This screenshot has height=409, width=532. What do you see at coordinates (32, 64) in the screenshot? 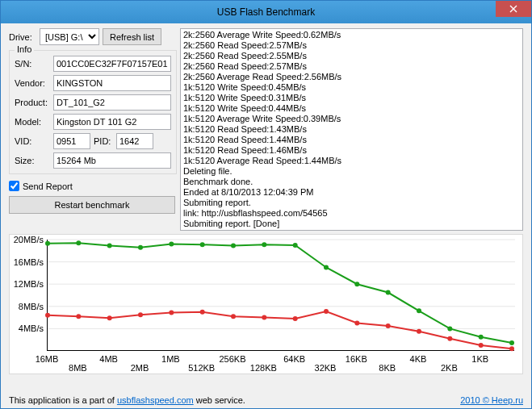
I see `sn-label: S/N:` at bounding box center [32, 64].